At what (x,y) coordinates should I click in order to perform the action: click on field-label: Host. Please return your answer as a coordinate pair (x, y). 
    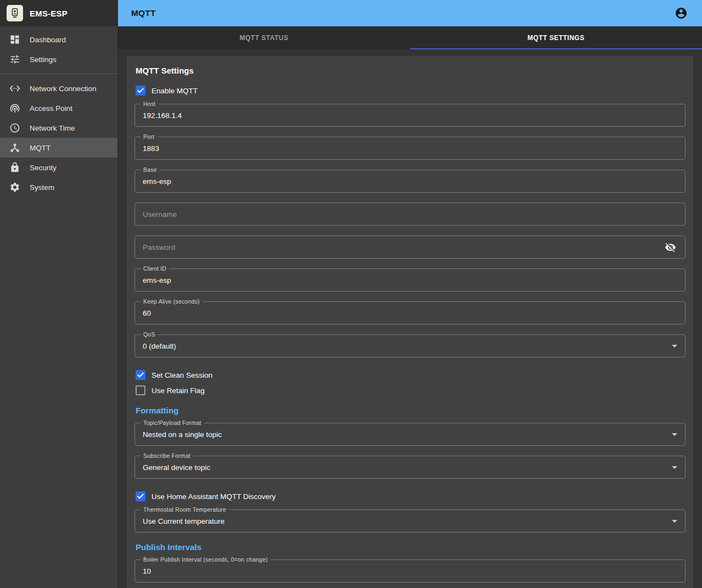
    Looking at the image, I should click on (149, 104).